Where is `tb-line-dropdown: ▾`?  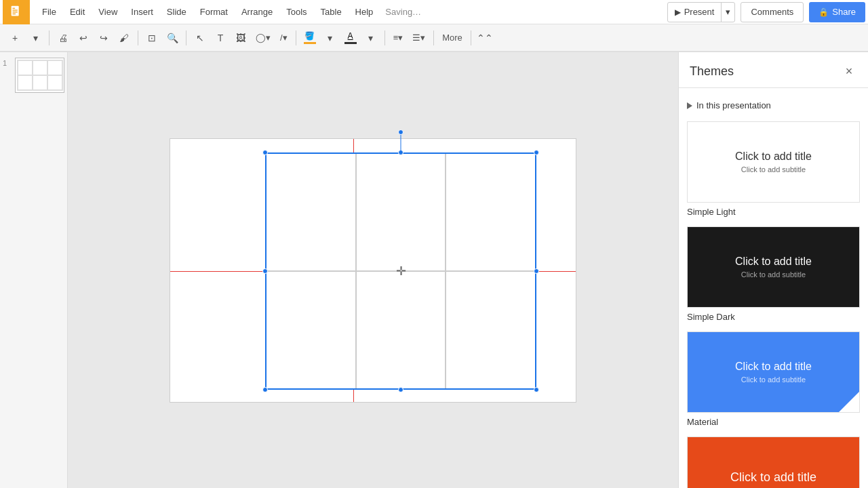 tb-line-dropdown: ▾ is located at coordinates (371, 38).